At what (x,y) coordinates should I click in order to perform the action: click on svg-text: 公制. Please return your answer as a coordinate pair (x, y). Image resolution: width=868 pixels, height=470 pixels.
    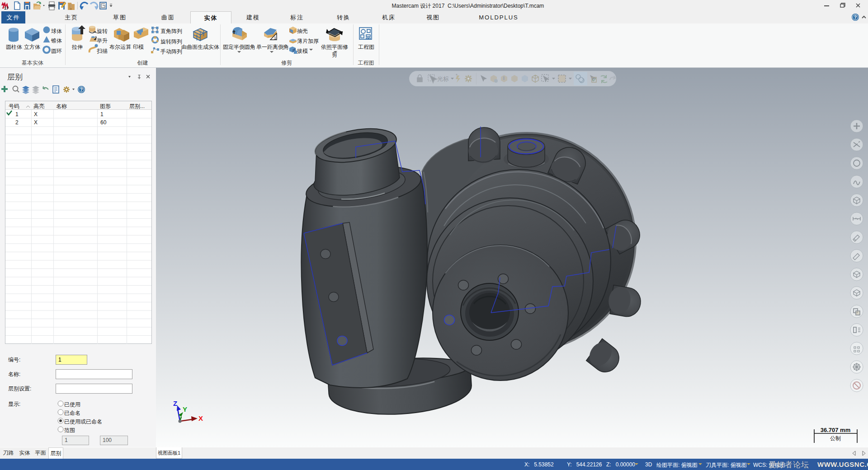
    Looking at the image, I should click on (835, 438).